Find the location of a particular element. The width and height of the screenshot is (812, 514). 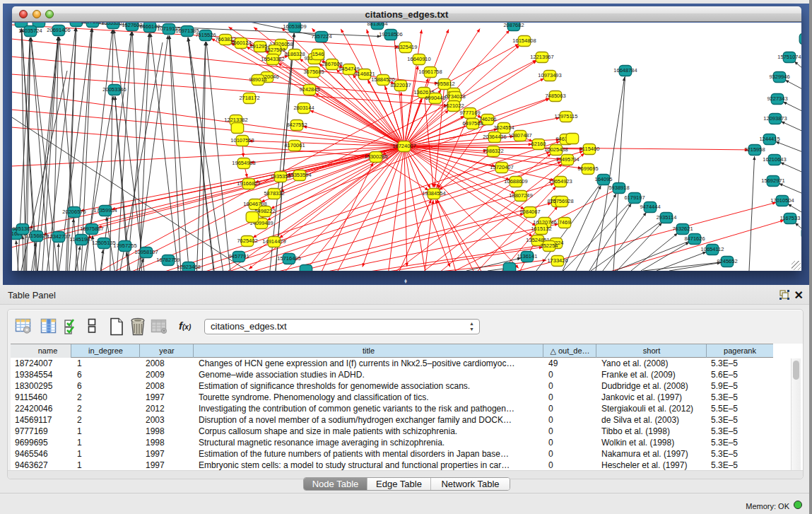

svg-text: 9777169 is located at coordinates (469, 113).